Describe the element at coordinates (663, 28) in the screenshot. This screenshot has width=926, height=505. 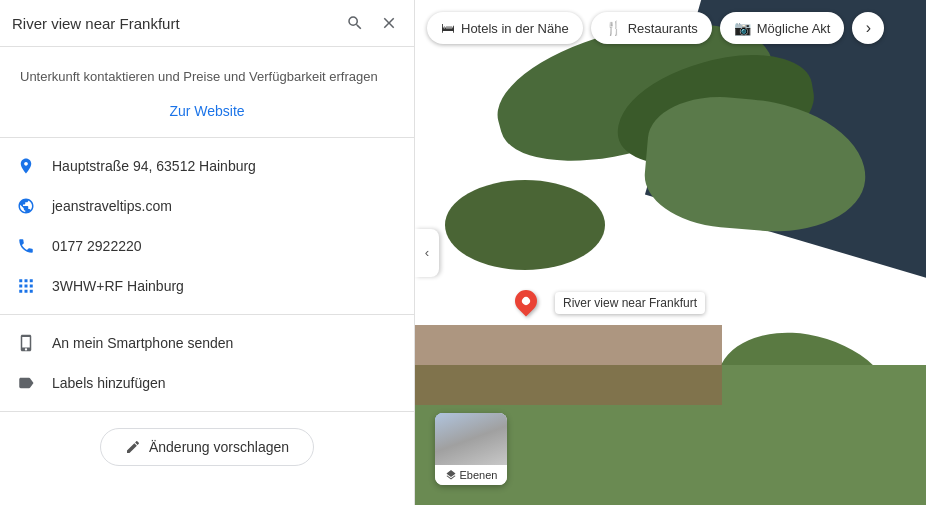
I see `restaurants-label: Restaurants` at that location.